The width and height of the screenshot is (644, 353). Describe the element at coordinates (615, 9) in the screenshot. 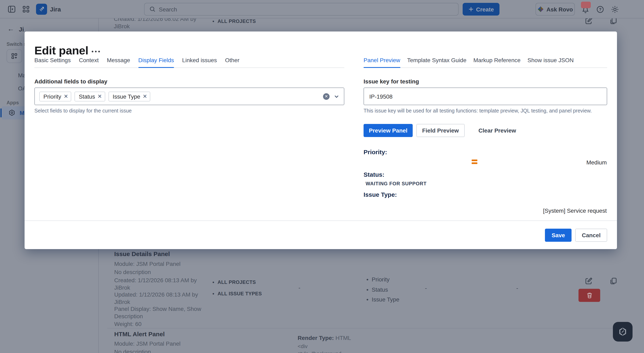

I see `settings-gear-icon` at that location.